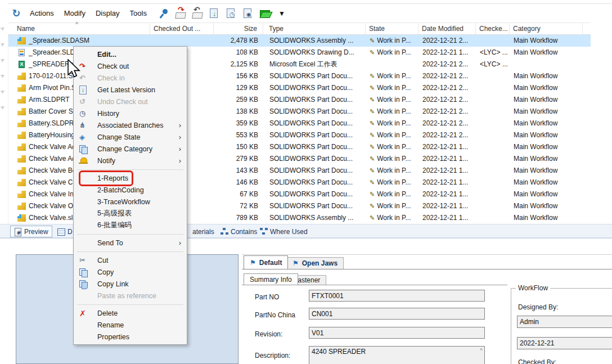 This screenshot has width=612, height=364. What do you see at coordinates (266, 262) in the screenshot?
I see `config-tab-default: ⚑ Default` at bounding box center [266, 262].